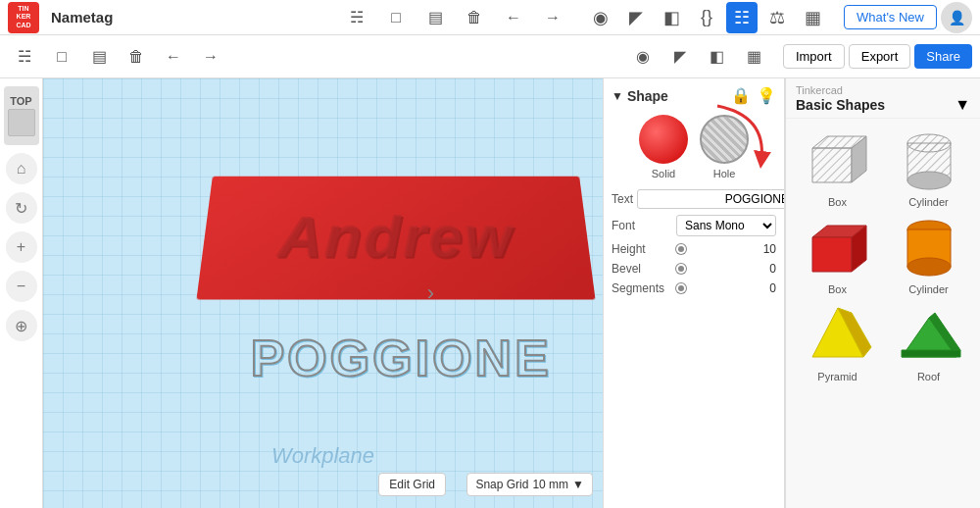 Image resolution: width=980 pixels, height=508 pixels. What do you see at coordinates (837, 169) in the screenshot?
I see `shape-item-box-gray: Box` at bounding box center [837, 169].